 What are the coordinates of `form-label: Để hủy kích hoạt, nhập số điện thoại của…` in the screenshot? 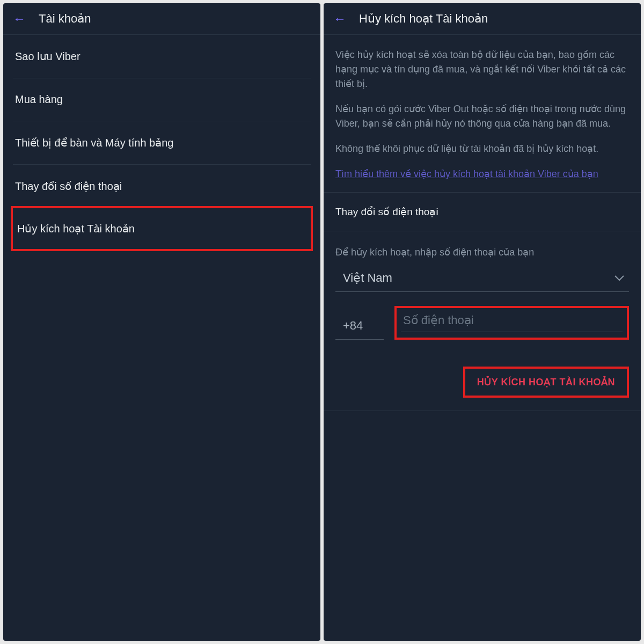 It's located at (482, 252).